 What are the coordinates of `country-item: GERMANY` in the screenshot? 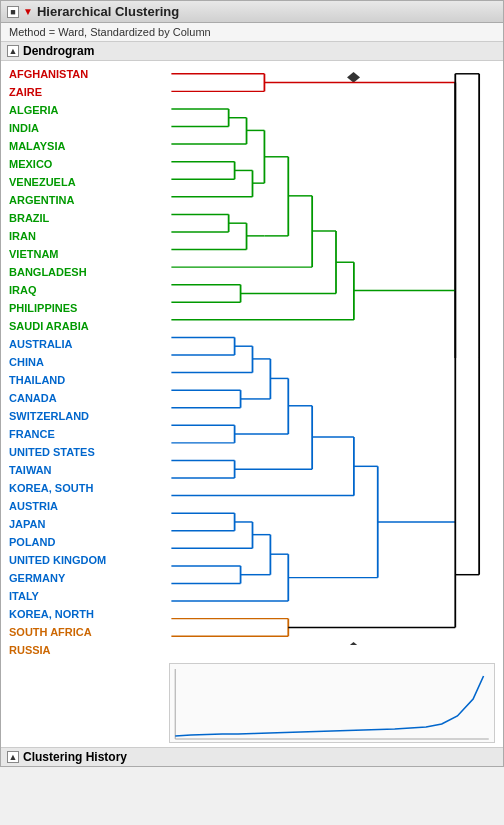 It's located at (89, 578).